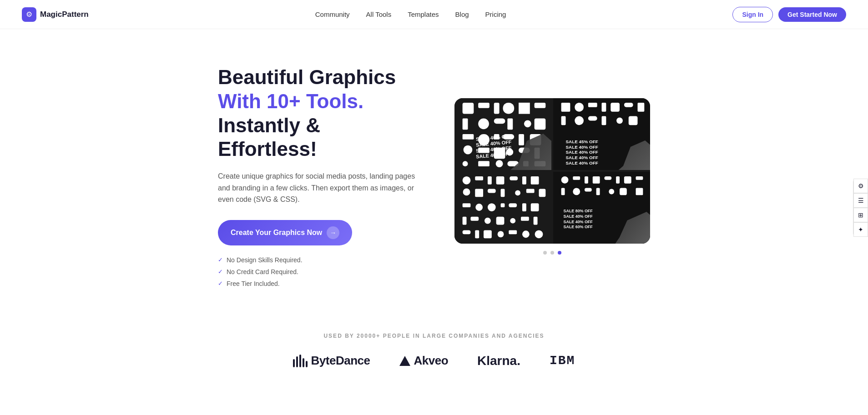  I want to click on nav-community: Community, so click(333, 15).